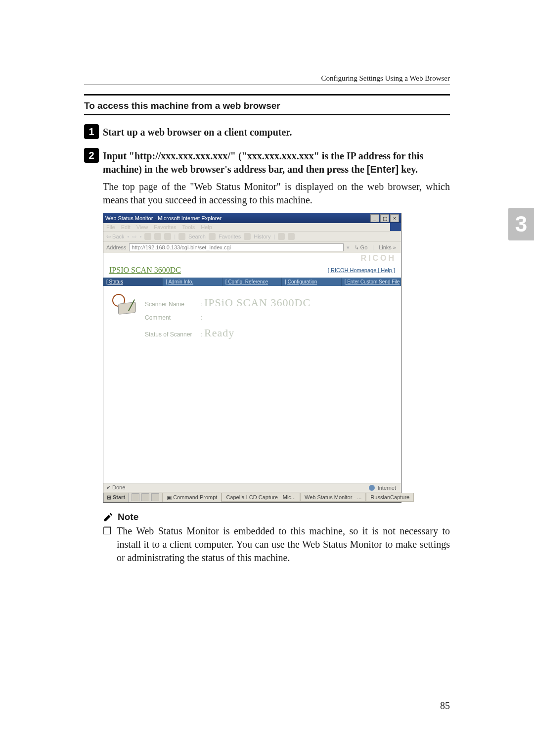  Describe the element at coordinates (116, 247) in the screenshot. I see `address-label: Address` at that location.